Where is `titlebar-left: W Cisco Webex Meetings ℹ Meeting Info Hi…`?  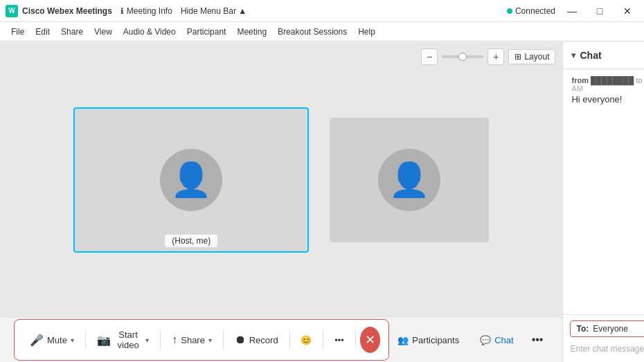 titlebar-left: W Cisco Webex Meetings ℹ Meeting Info Hi… is located at coordinates (126, 11).